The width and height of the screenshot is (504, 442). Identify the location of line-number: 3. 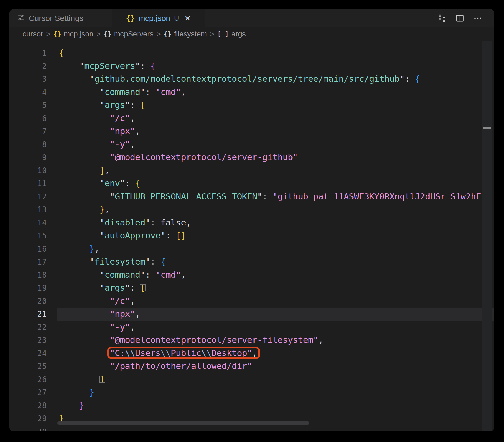
(33, 79).